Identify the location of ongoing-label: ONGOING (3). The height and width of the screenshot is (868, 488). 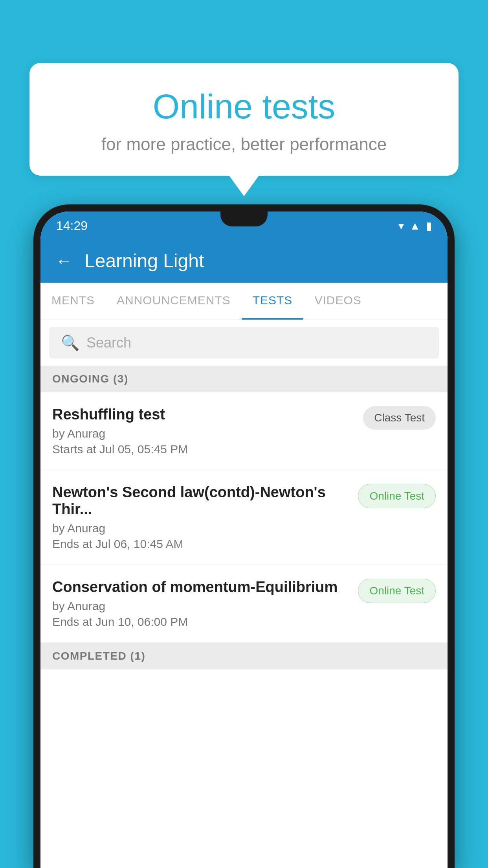
(90, 379).